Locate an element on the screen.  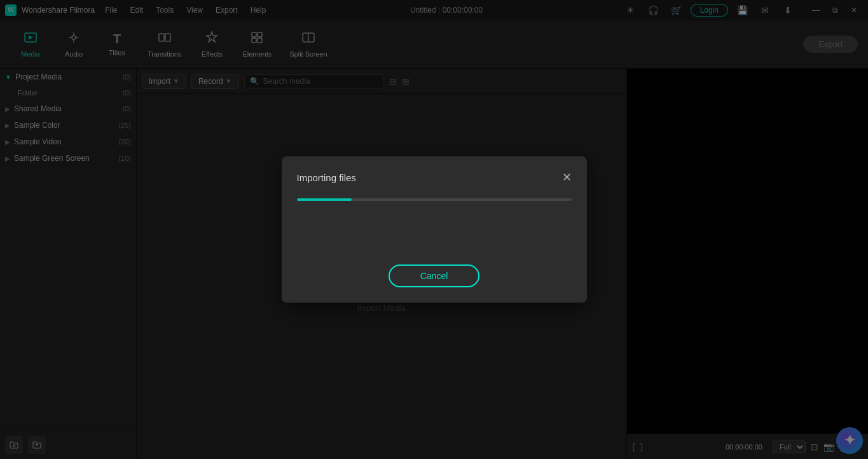
modal-footer: Cancel is located at coordinates (434, 276).